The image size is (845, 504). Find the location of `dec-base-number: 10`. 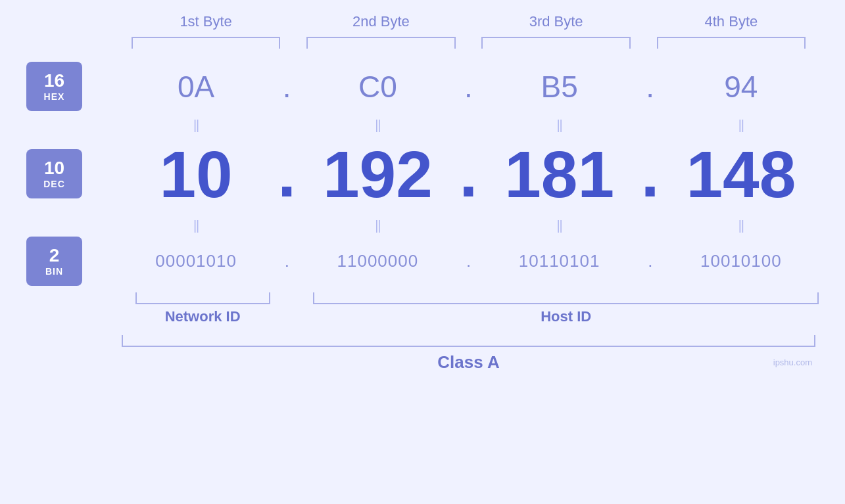

dec-base-number: 10 is located at coordinates (54, 168).